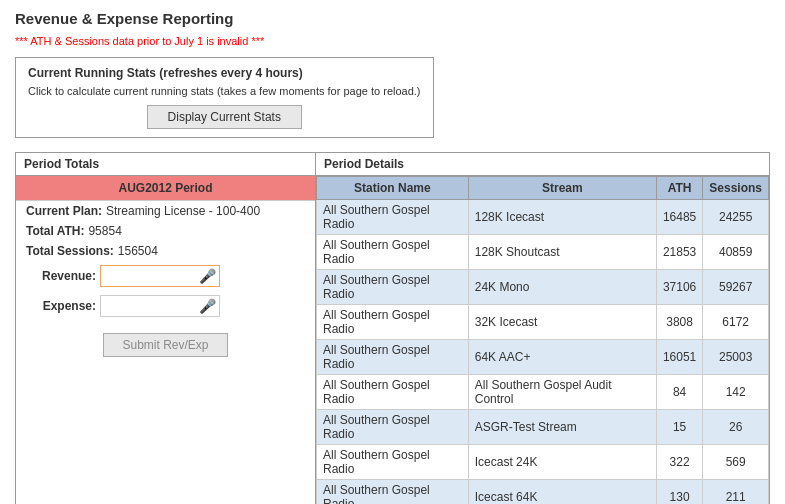 The width and height of the screenshot is (785, 504). Describe the element at coordinates (562, 322) in the screenshot. I see `cell-stream: 32K Icecast` at that location.